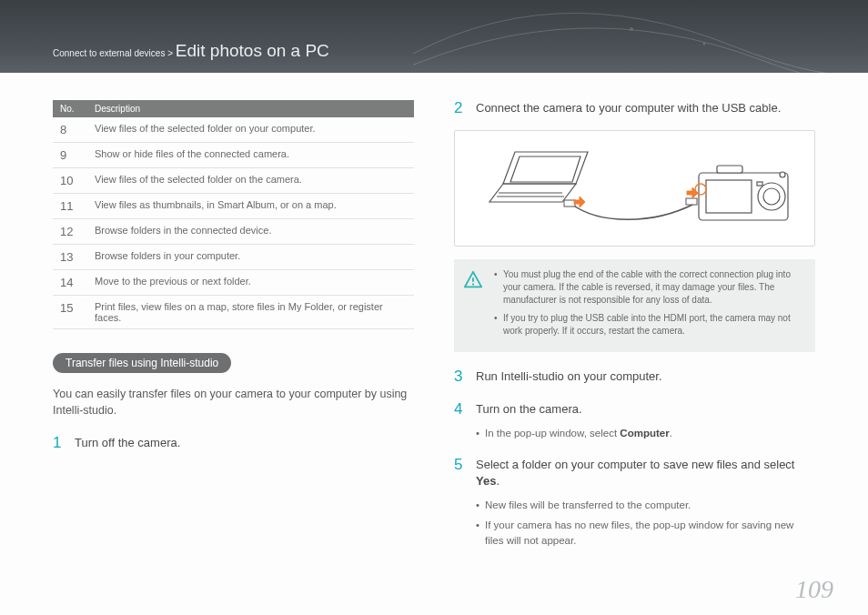  What do you see at coordinates (635, 420) in the screenshot?
I see `step-4: 4 Turn on the camera. In the pop-up wind…` at bounding box center [635, 420].